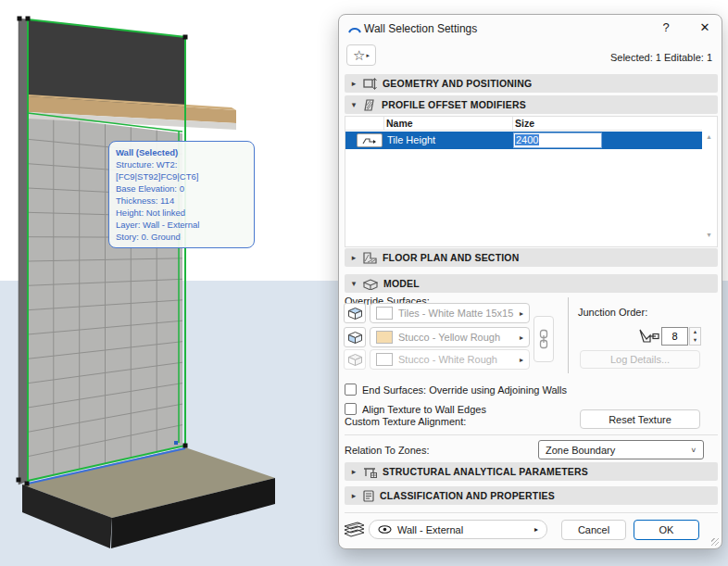  What do you see at coordinates (594, 530) in the screenshot?
I see `cancel-button: Cancel` at bounding box center [594, 530].